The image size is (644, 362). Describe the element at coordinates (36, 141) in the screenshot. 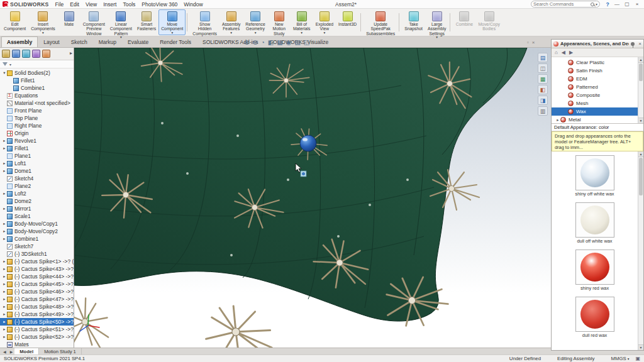

I see `feature-tree-item: Revolve1` at that location.